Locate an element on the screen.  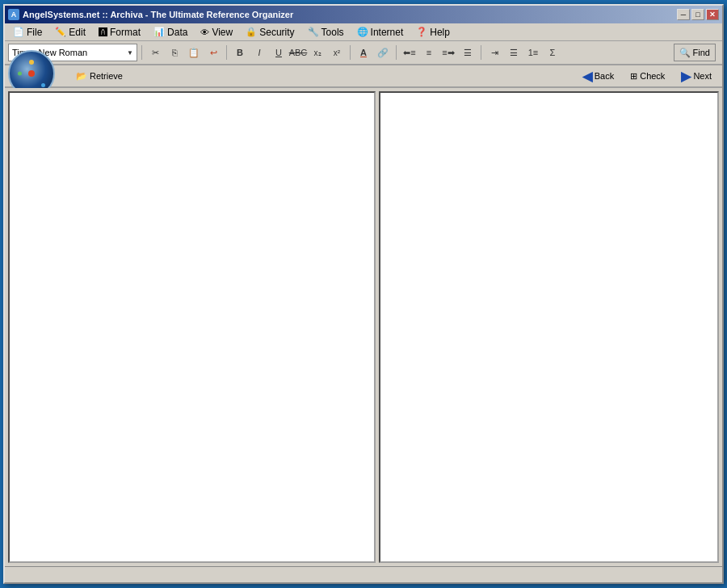
find-label: Find is located at coordinates (701, 52).